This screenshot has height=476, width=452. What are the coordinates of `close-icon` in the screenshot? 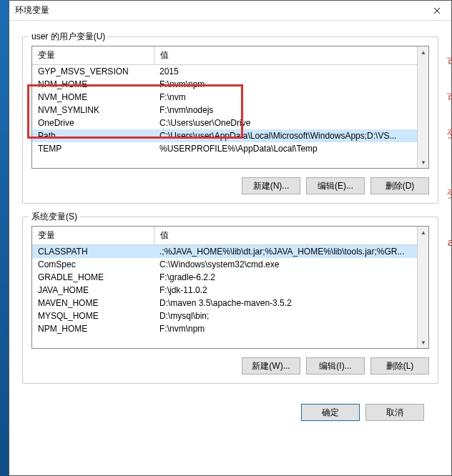 It's located at (437, 11).